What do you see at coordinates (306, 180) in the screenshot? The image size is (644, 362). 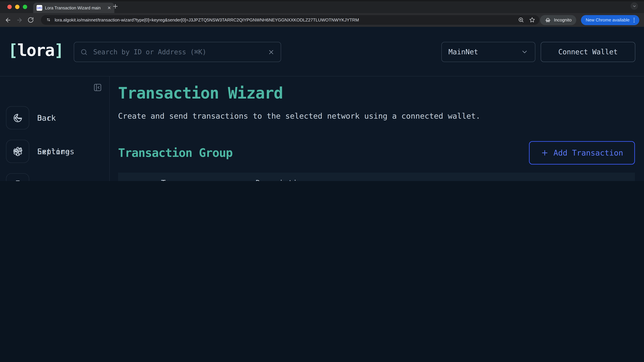 I see `column-header-description: Description` at bounding box center [306, 180].